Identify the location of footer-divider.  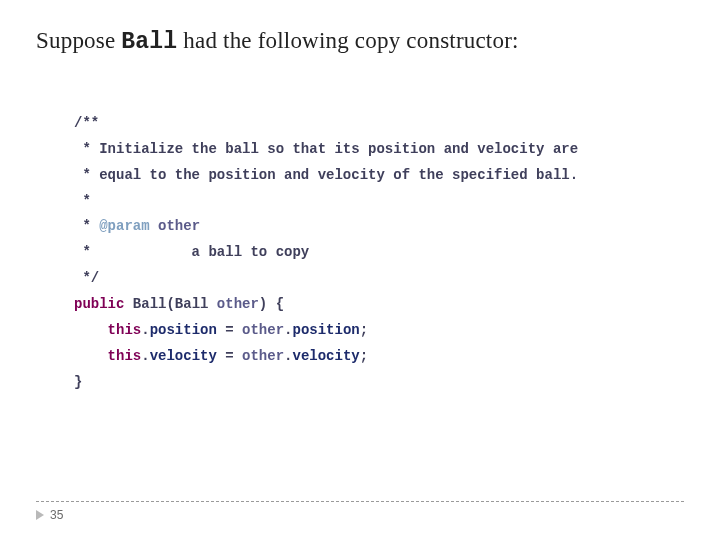
(360, 502).